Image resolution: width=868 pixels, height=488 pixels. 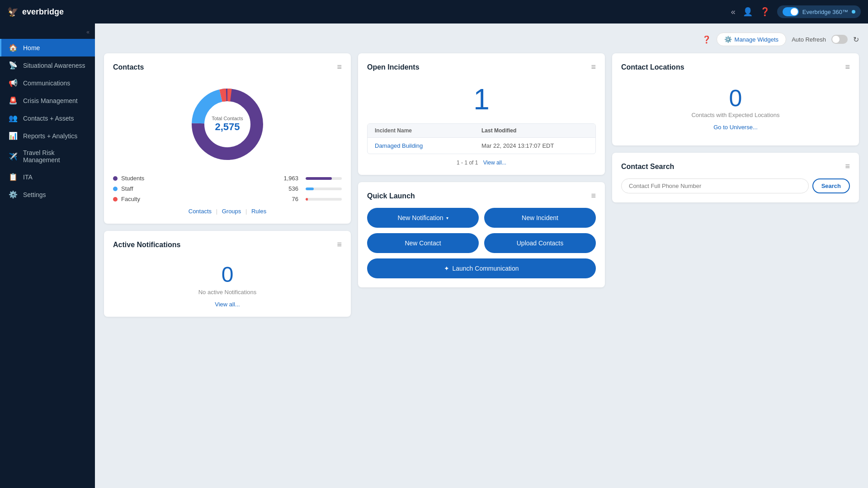 What do you see at coordinates (34, 195) in the screenshot?
I see `sidebar-item-settings-label: Settings` at bounding box center [34, 195].